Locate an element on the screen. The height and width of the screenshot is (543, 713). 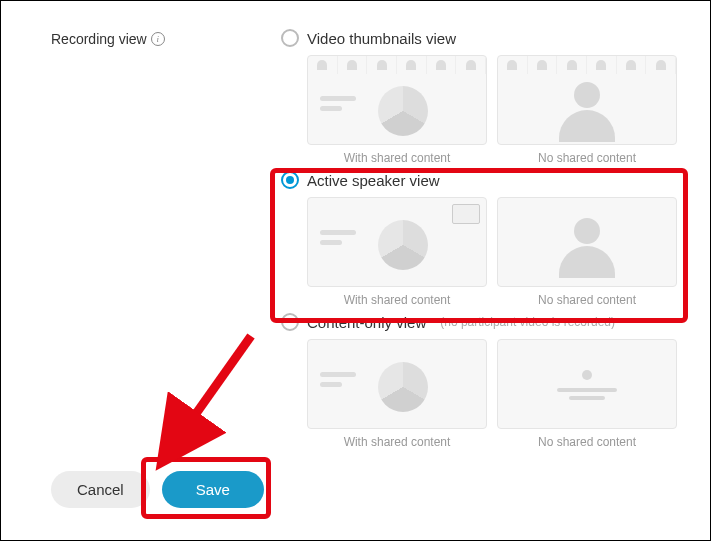
previews-active-speaker: With shared content No shared content is located at coordinates (494, 252).